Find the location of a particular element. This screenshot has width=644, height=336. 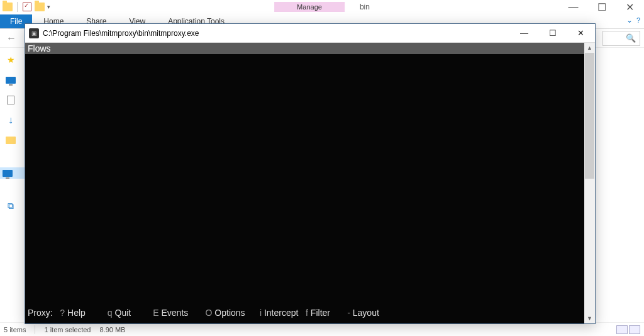

view-details-icon is located at coordinates (622, 330).